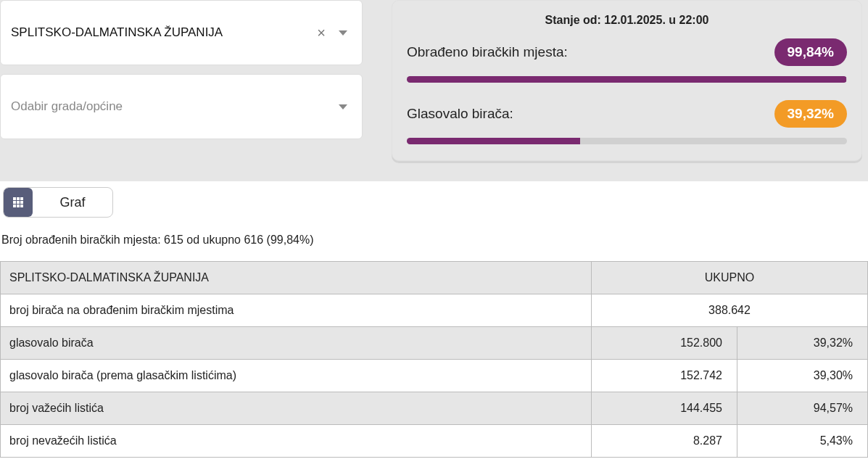 Image resolution: width=868 pixels, height=475 pixels. Describe the element at coordinates (664, 344) in the screenshot. I see `row-value: 152.800` at that location.